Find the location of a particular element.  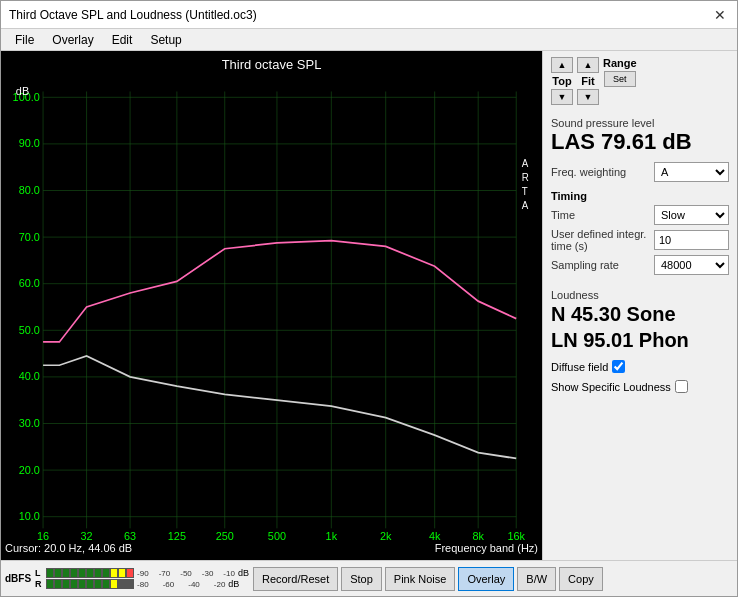

fit-up-button: ▲ is located at coordinates (588, 65).